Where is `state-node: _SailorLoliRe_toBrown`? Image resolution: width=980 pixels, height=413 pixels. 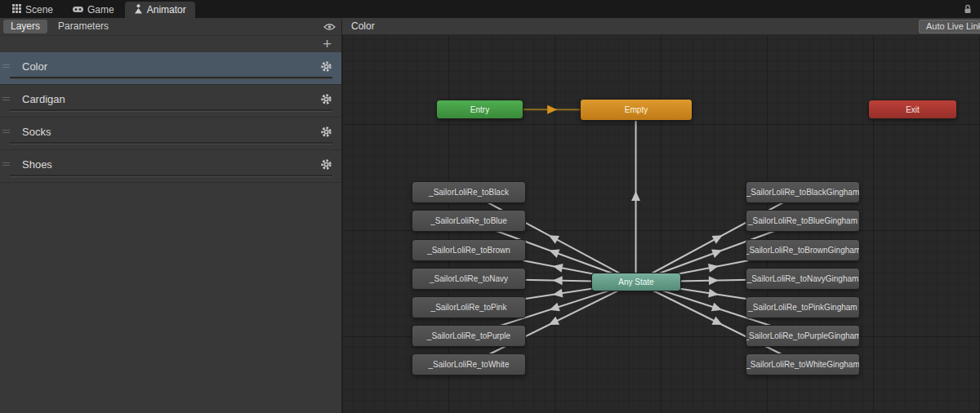
state-node: _SailorLoliRe_toBrown is located at coordinates (469, 250).